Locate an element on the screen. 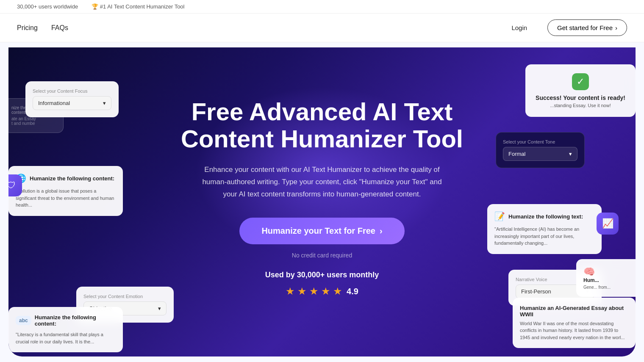  star-1: ★ is located at coordinates (290, 291).